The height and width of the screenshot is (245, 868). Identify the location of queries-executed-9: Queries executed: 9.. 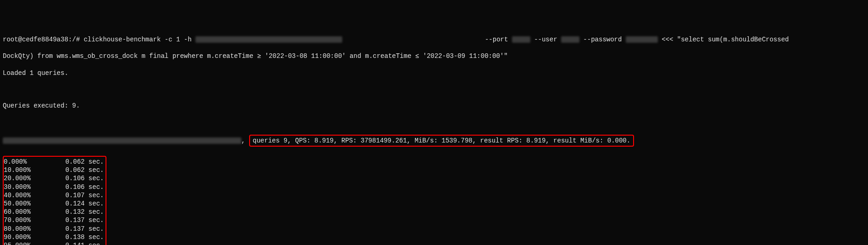
(434, 106).